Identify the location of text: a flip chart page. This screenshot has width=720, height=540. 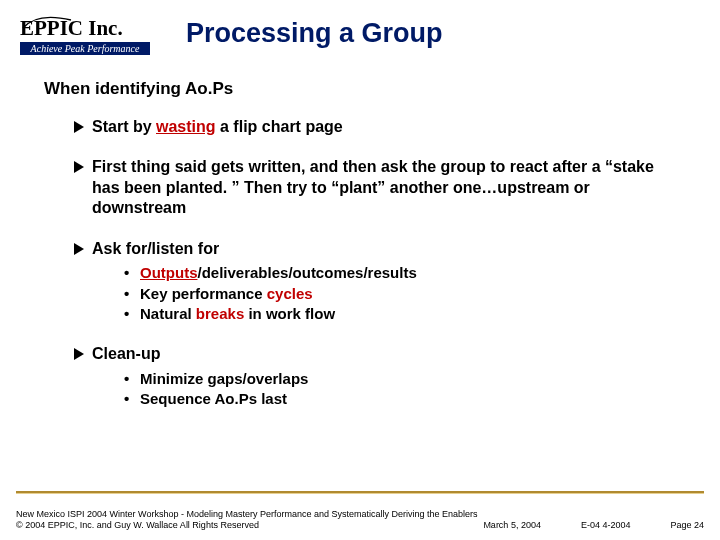
(280, 126).